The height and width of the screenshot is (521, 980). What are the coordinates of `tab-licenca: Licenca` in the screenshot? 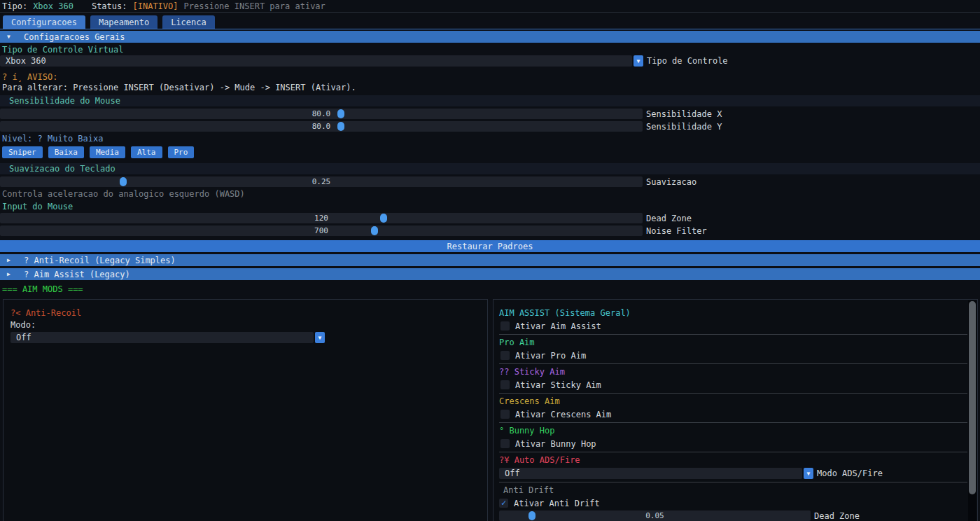 It's located at (189, 22).